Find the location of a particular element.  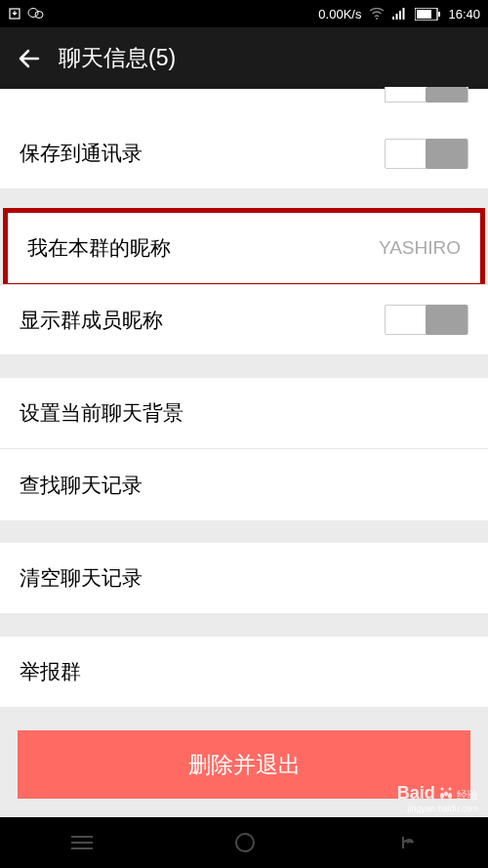

my-nickname-row: 我在本群的昵称 YASHIRO is located at coordinates (244, 248).